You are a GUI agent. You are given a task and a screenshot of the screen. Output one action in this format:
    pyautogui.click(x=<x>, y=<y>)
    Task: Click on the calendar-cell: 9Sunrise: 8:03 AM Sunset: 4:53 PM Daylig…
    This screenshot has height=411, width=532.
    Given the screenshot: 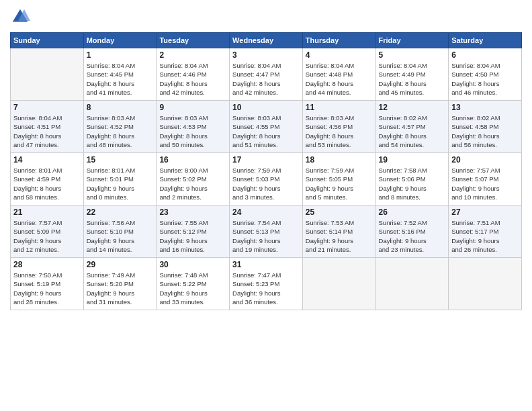 What is the action you would take?
    pyautogui.click(x=193, y=127)
    